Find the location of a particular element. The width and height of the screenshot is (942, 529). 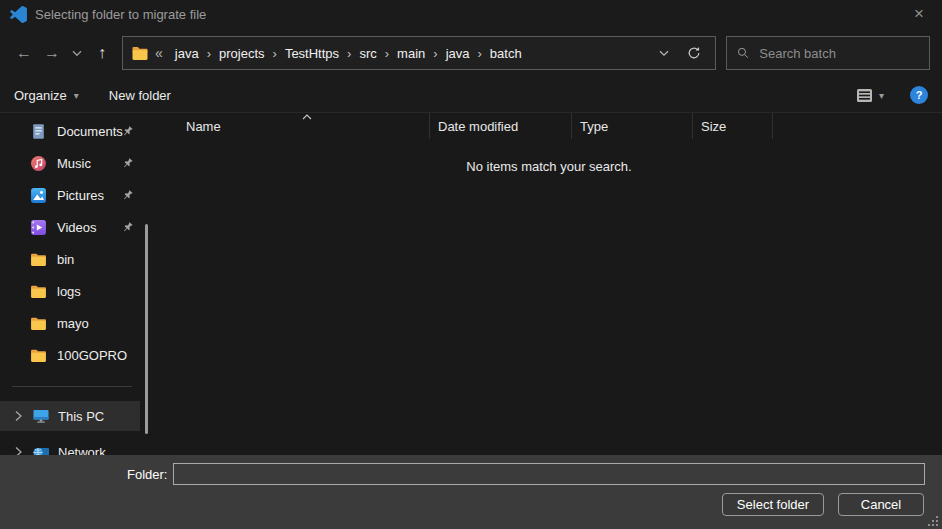

dialog-footer: Folder: Select folder Cancel is located at coordinates (471, 492).